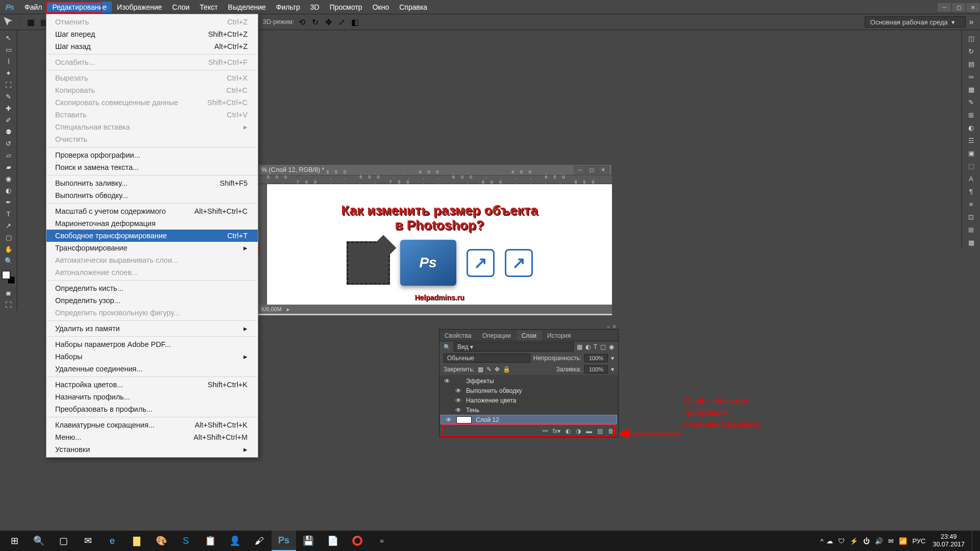 The height and width of the screenshot is (551, 980). What do you see at coordinates (9, 226) in the screenshot?
I see `path-tool: ↗` at bounding box center [9, 226].